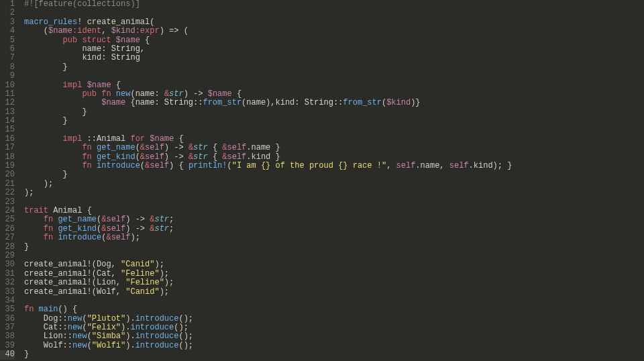 The width and height of the screenshot is (644, 361). I want to click on token: new, so click(80, 346).